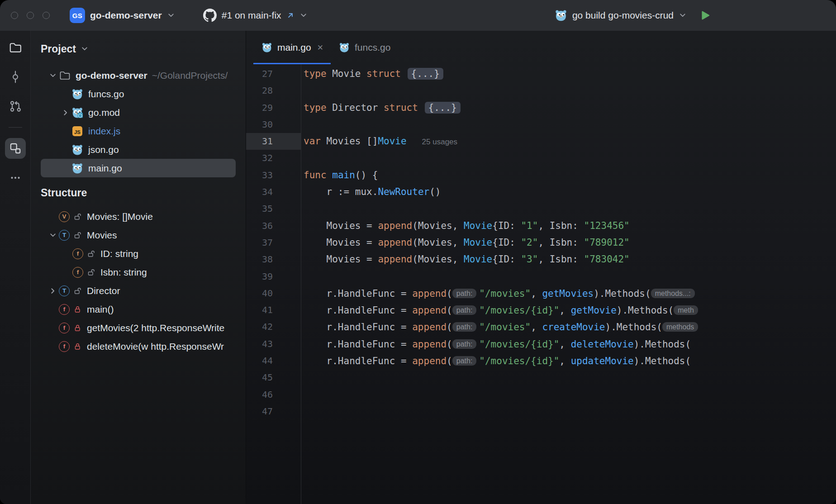 The width and height of the screenshot is (836, 504). I want to click on line-number: 36, so click(273, 226).